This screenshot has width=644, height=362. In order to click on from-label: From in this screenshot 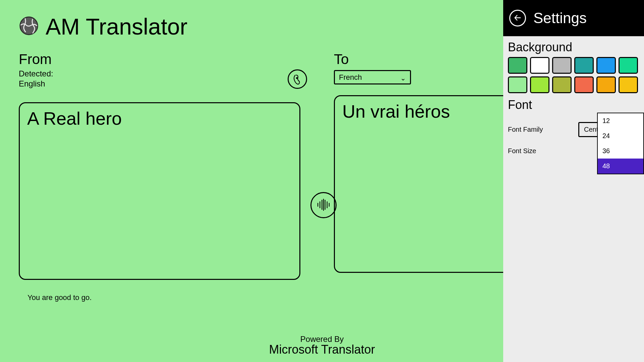, I will do `click(160, 59)`.